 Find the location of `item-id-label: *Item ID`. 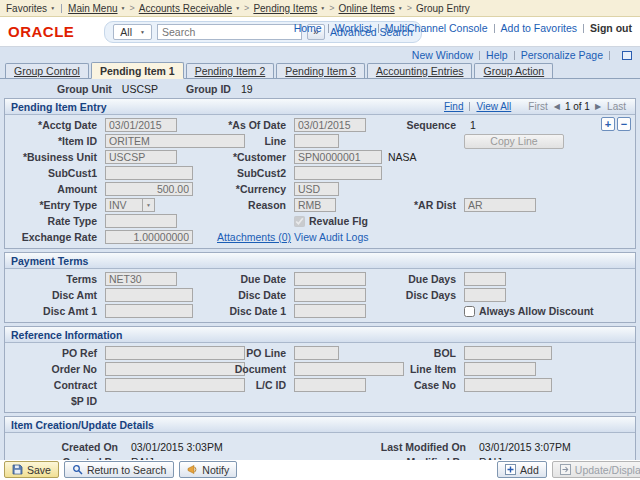

item-id-label: *Item ID is located at coordinates (54, 141).